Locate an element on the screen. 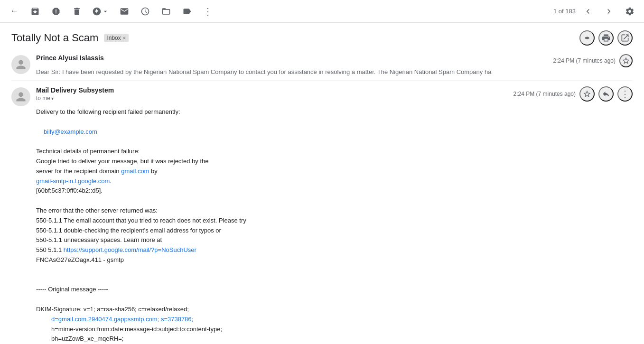 The image size is (644, 344). snooze-icon is located at coordinates (145, 11).